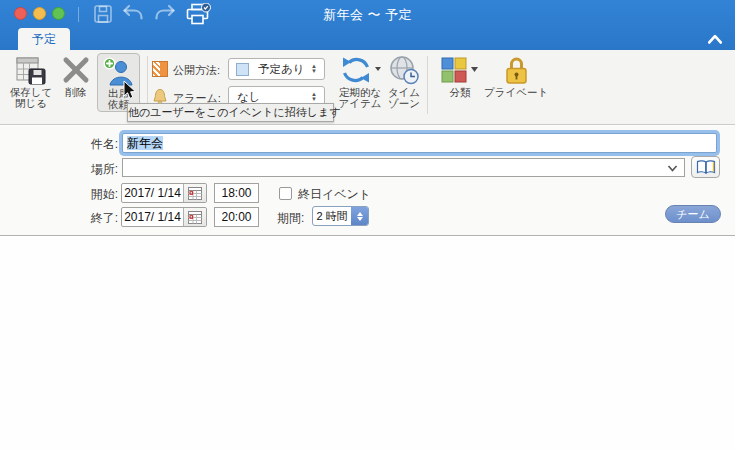 The image size is (735, 450). I want to click on address-book-icon, so click(706, 168).